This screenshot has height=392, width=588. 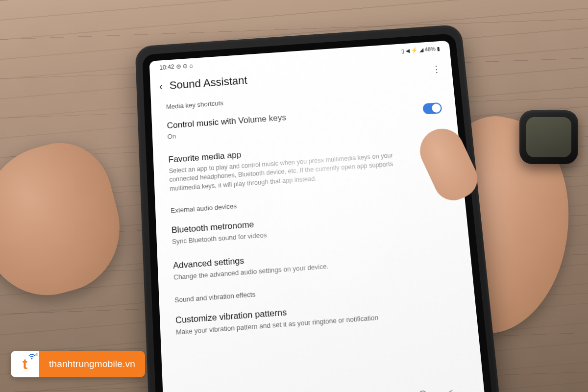 I want to click on watermark-letter: t, so click(x=25, y=364).